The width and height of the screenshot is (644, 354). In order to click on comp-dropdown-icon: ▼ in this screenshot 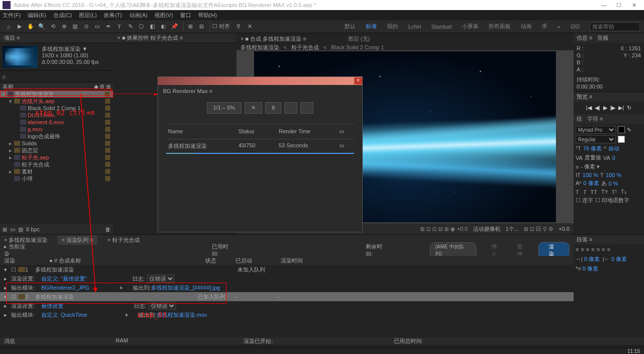, I will do `click(85, 49)`.